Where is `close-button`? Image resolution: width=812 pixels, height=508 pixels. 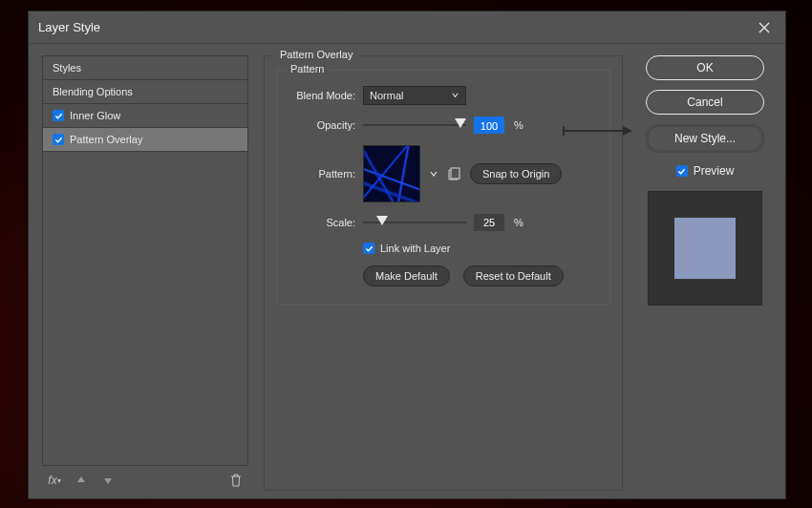
close-button is located at coordinates (764, 28).